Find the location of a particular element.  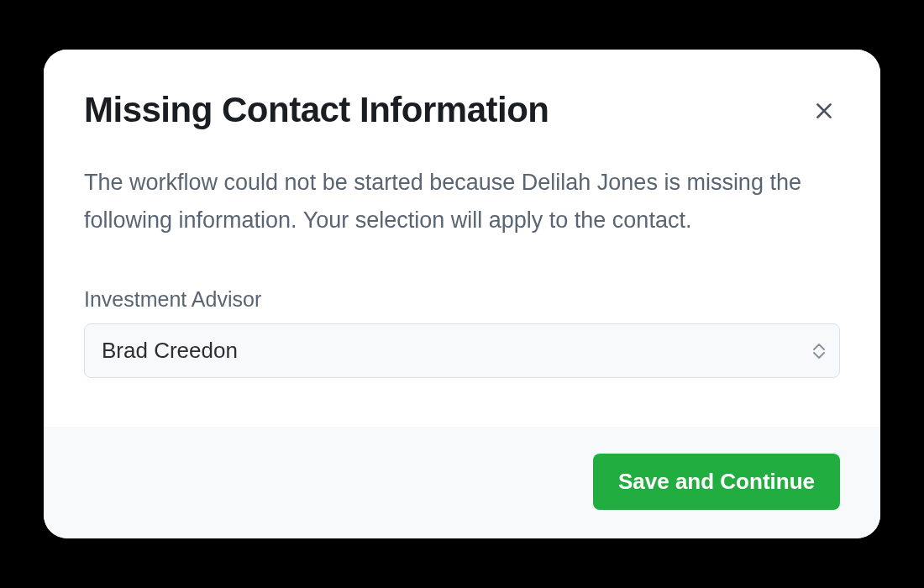

modal-description: The workflow could not be started becaus… is located at coordinates (462, 202).